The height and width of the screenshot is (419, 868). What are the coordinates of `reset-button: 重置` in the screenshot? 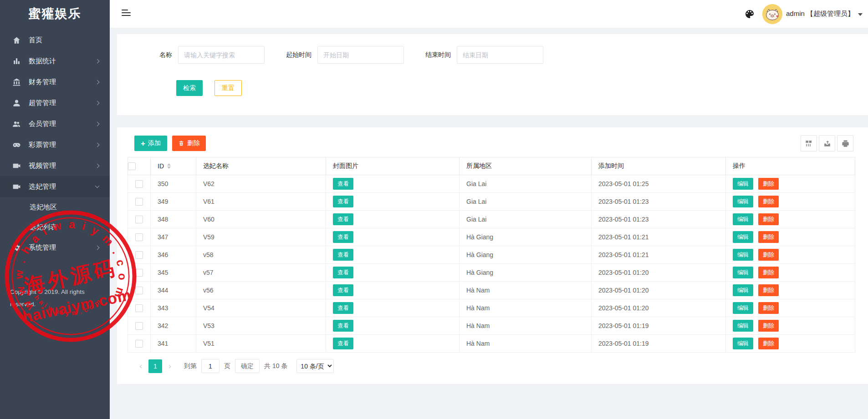 It's located at (228, 88).